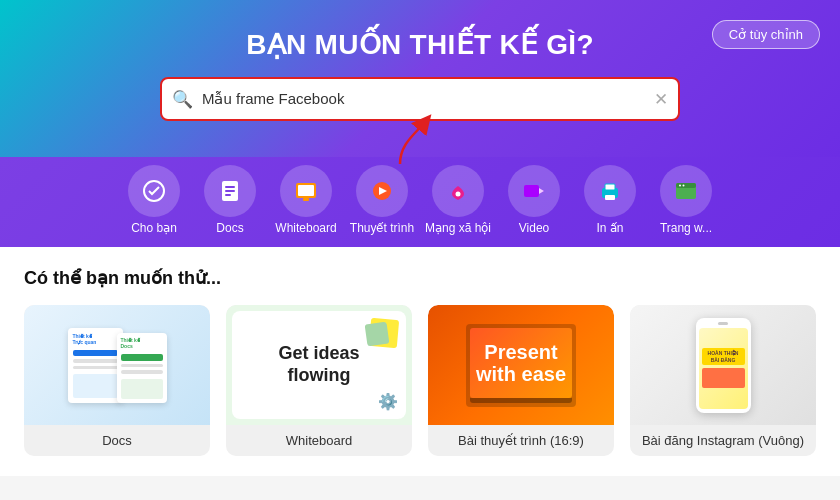 This screenshot has width=840, height=500. I want to click on section-title: Có thể bạn muốn thử..., so click(420, 278).